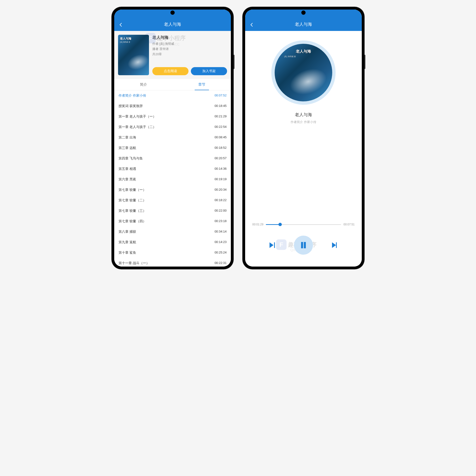 Image resolution: width=476 pixels, height=476 pixels. Describe the element at coordinates (172, 159) in the screenshot. I see `chapter-row: 第四章 飞鸟与鱼00:20:57` at that location.